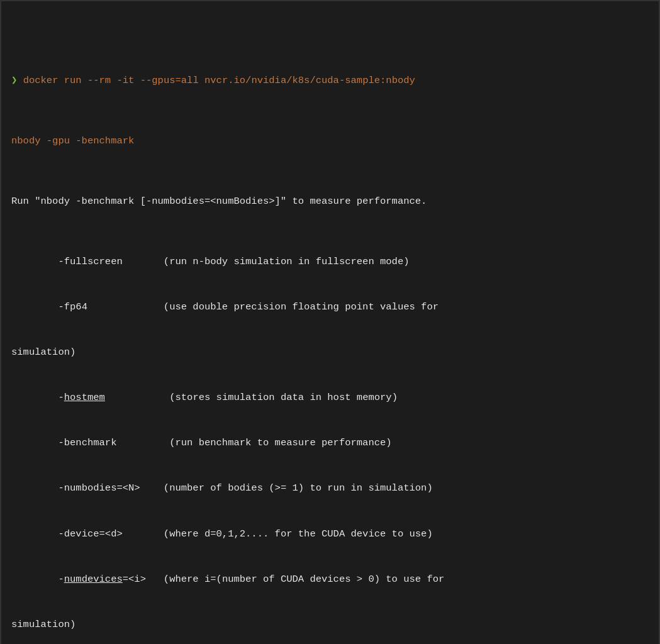 This screenshot has height=644, width=660. I want to click on opt-numdevices-text: numdevices, so click(93, 579).